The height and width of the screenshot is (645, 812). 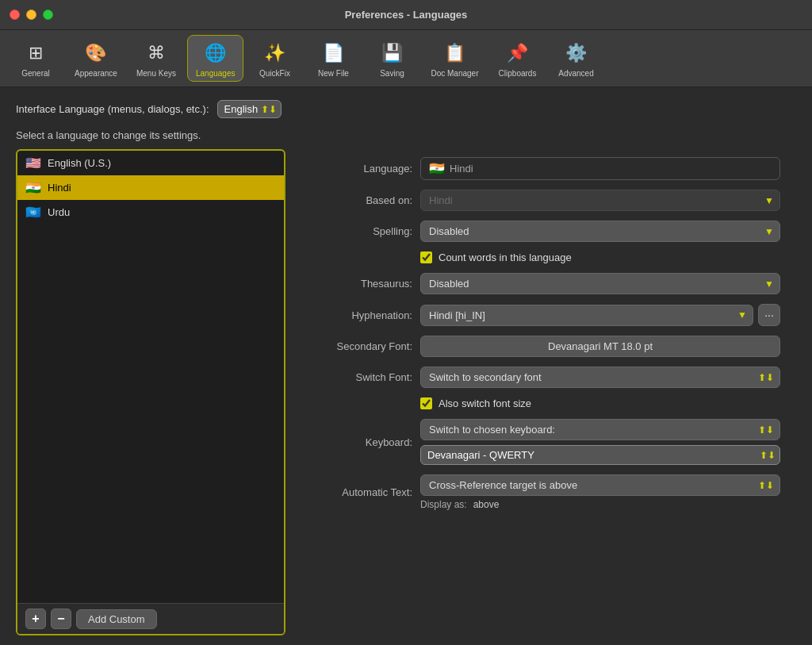 What do you see at coordinates (600, 505) in the screenshot?
I see `display-as-row: Display as: above` at bounding box center [600, 505].